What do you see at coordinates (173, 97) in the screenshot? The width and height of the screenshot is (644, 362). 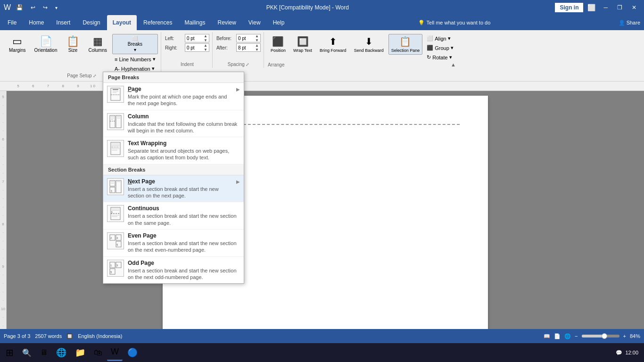 I see `menu-item-page: Page Mark the point at which one page en…` at bounding box center [173, 97].